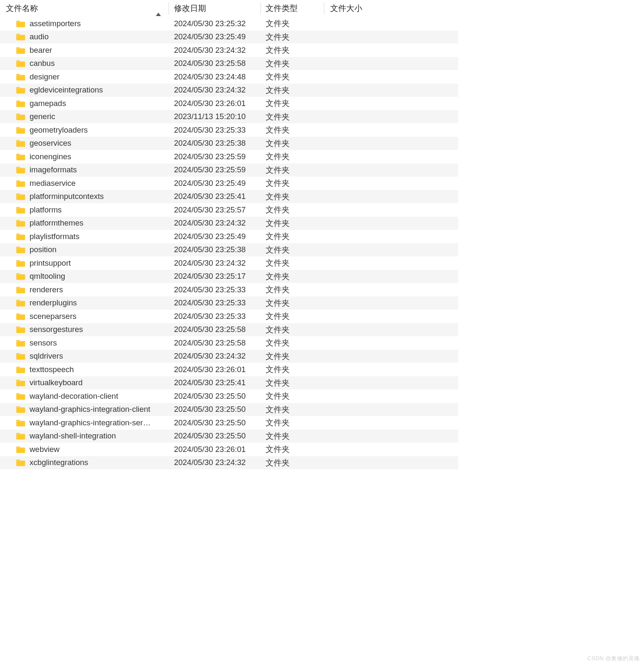  What do you see at coordinates (55, 24) in the screenshot?
I see `file-name: assetimporters` at bounding box center [55, 24].